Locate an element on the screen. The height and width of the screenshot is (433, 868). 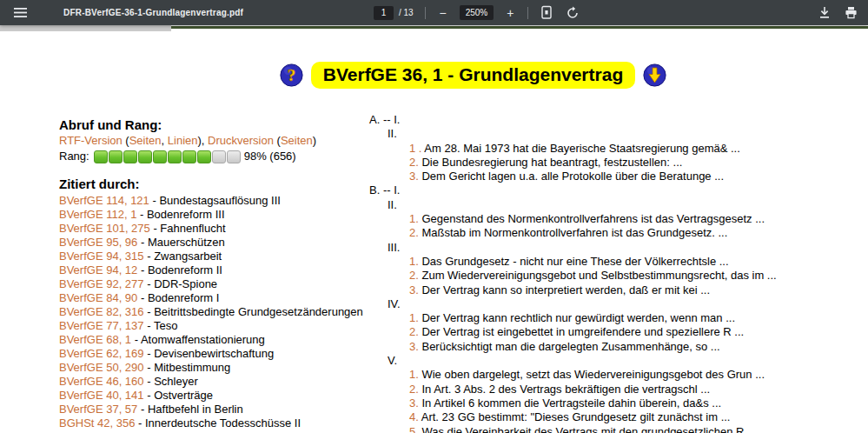
citation-title: - Schleyer is located at coordinates (171, 381).